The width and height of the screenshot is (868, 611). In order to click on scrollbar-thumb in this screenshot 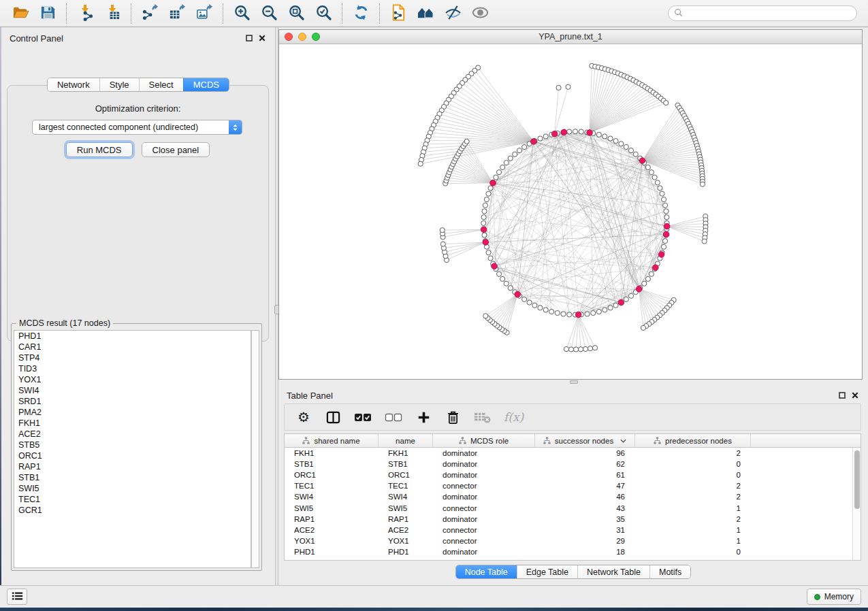, I will do `click(857, 480)`.